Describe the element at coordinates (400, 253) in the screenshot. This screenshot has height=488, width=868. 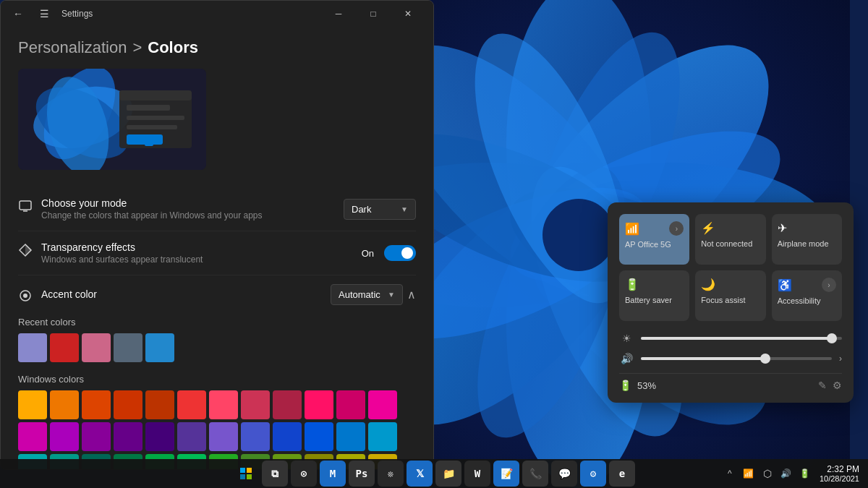
I see `transparency-toggle` at that location.